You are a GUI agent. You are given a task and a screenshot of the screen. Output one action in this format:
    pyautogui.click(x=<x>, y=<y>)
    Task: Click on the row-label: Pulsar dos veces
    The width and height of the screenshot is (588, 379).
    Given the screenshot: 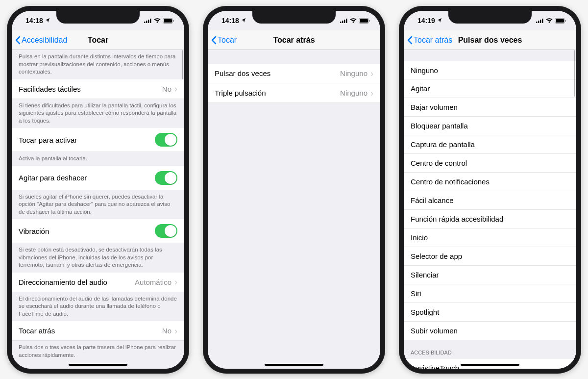 What is the action you would take?
    pyautogui.click(x=277, y=74)
    